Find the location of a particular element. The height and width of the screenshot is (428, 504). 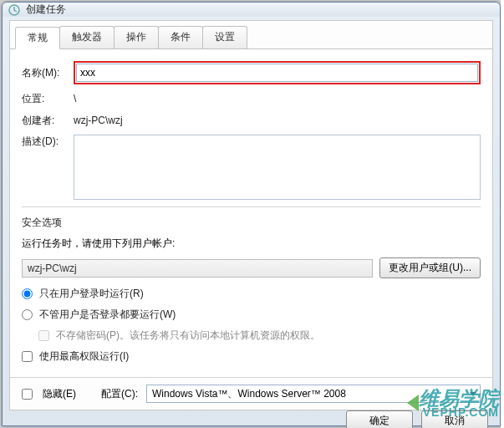

app-icon is located at coordinates (14, 10).